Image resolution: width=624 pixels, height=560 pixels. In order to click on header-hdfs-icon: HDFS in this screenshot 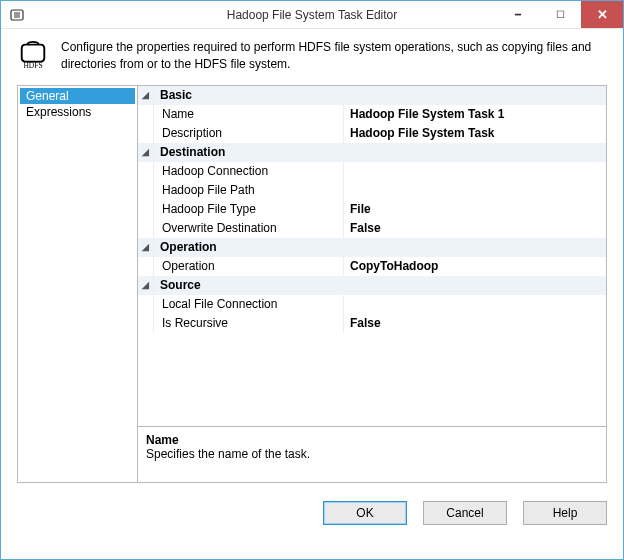, I will do `click(33, 55)`.